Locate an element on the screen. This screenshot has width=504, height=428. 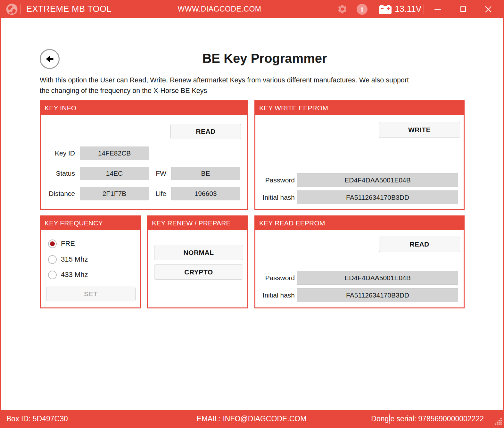
key-write-write-button: WRITE is located at coordinates (419, 130).